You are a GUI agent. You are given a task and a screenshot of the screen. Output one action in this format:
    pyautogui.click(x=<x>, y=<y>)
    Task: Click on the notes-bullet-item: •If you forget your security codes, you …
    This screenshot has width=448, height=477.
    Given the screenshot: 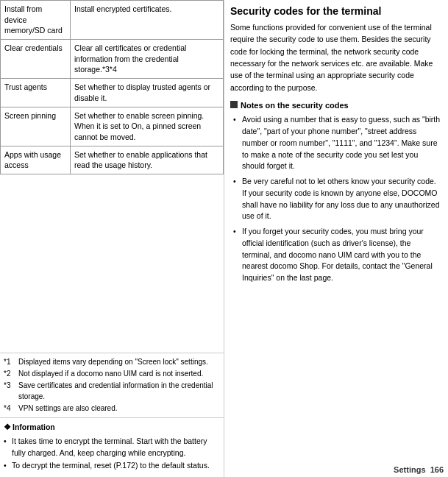 What is the action you would take?
    pyautogui.click(x=338, y=255)
    